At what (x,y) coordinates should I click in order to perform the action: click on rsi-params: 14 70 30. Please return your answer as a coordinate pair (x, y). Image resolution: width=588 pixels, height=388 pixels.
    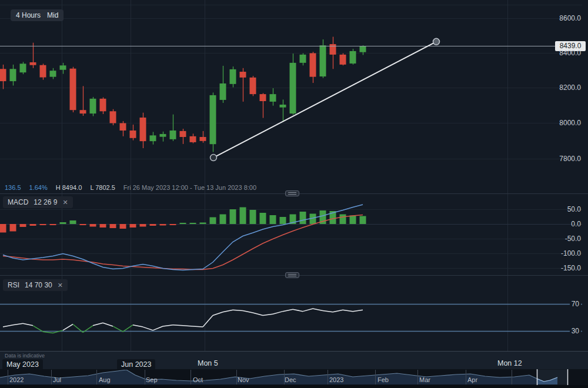
    Looking at the image, I should click on (39, 285).